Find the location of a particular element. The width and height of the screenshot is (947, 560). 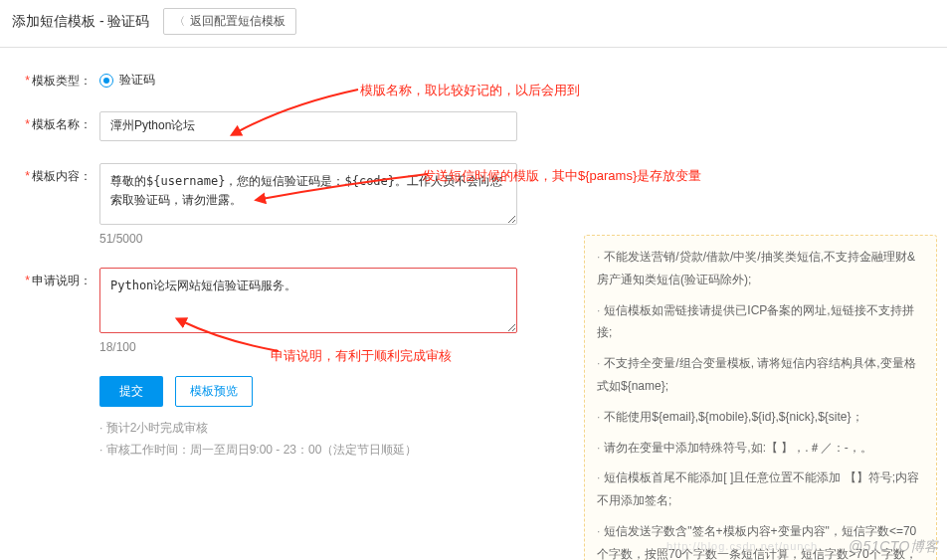

watermark: @51CTO博客 is located at coordinates (893, 547).